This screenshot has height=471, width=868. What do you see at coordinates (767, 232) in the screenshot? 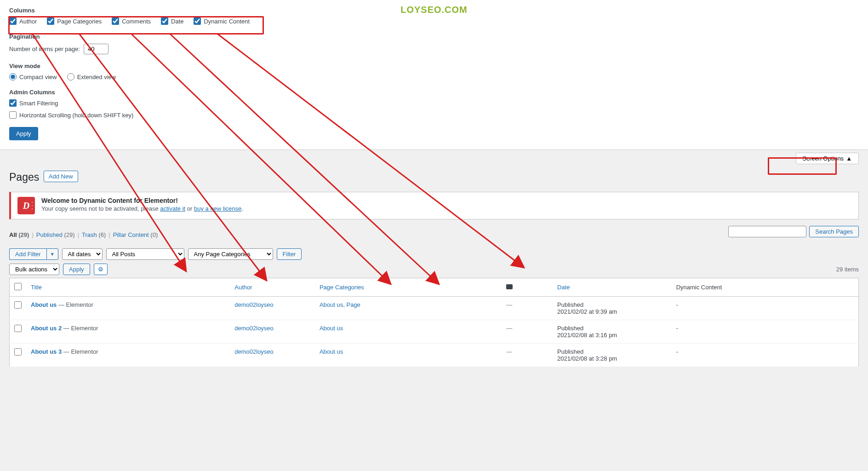
I see `search-input` at bounding box center [767, 232].